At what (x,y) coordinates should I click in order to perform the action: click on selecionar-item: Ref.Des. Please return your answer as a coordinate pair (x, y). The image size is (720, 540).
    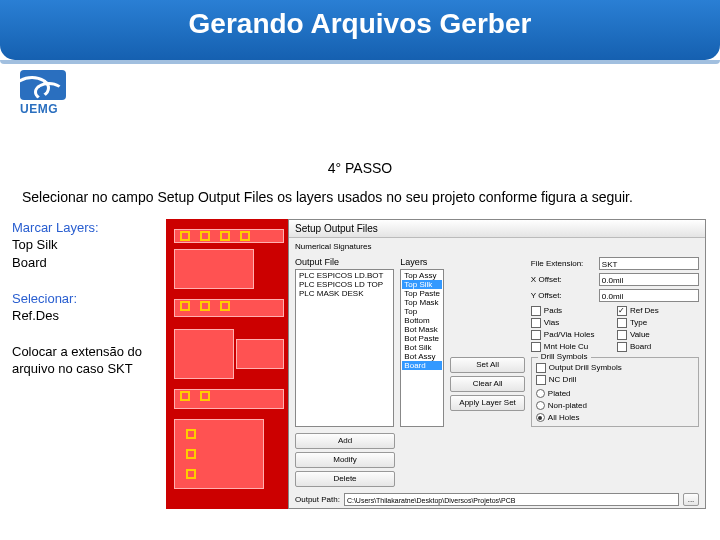
    Looking at the image, I should click on (89, 316).